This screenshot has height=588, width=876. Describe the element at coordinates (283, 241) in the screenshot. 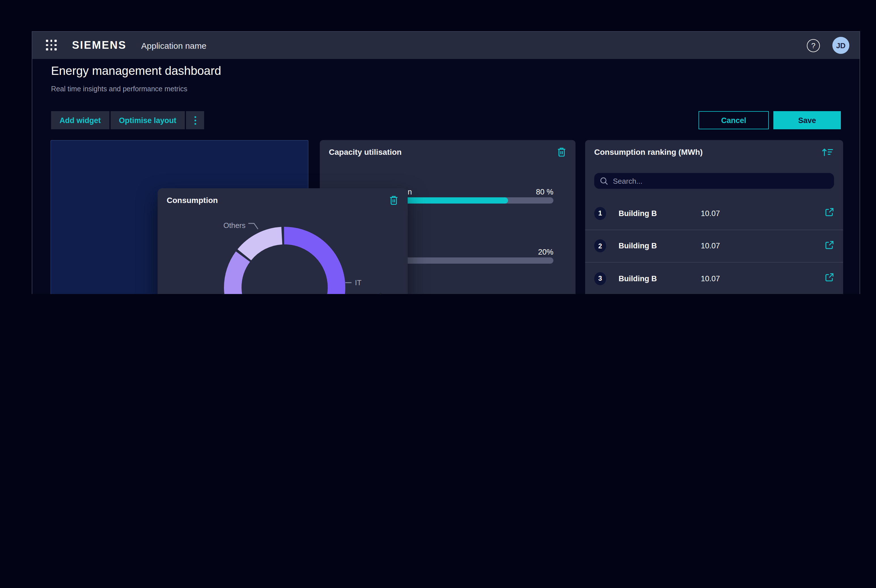

I see `consumption-widget-dragging: Consumption Others IT Cooling` at that location.